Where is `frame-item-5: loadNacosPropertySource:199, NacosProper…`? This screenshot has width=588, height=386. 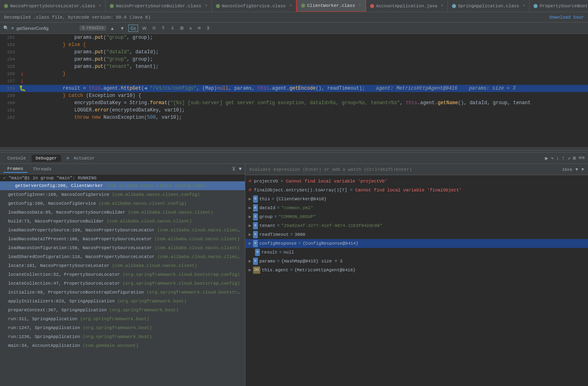 frame-item-5: loadNacosPropertySource:199, NacosProper… is located at coordinates (123, 230).